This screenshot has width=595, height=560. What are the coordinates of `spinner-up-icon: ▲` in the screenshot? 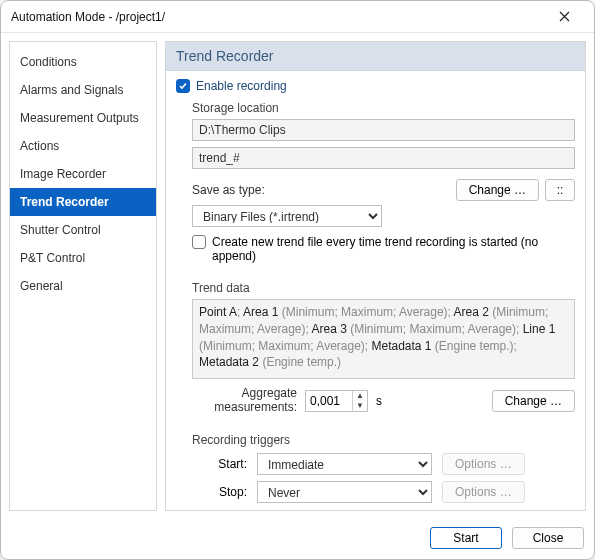 It's located at (360, 396).